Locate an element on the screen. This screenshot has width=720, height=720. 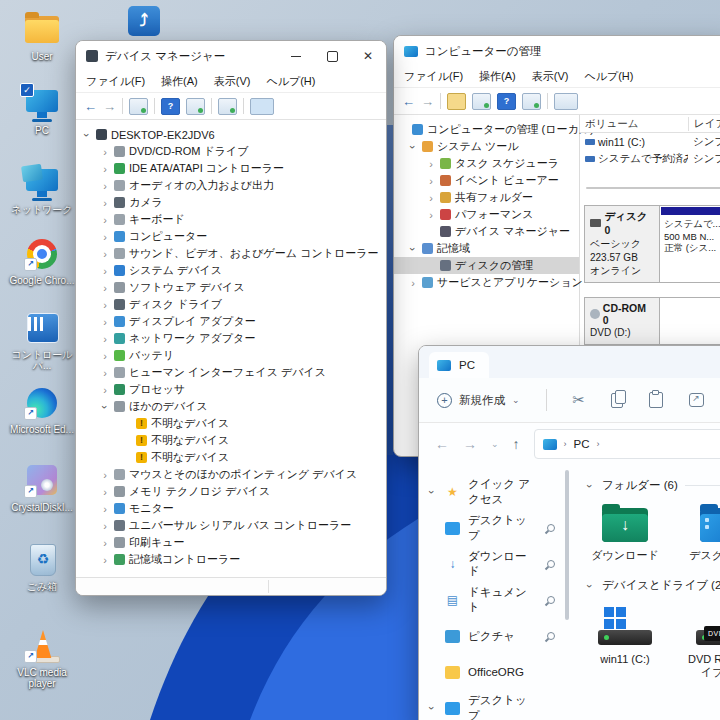
maximize-button is located at coordinates (332, 56).